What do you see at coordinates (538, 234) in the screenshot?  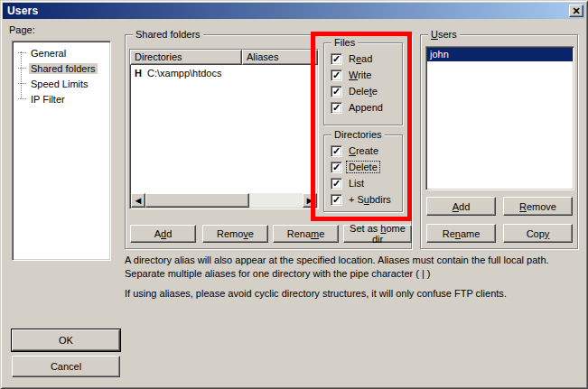 I see `button-label: Copy` at bounding box center [538, 234].